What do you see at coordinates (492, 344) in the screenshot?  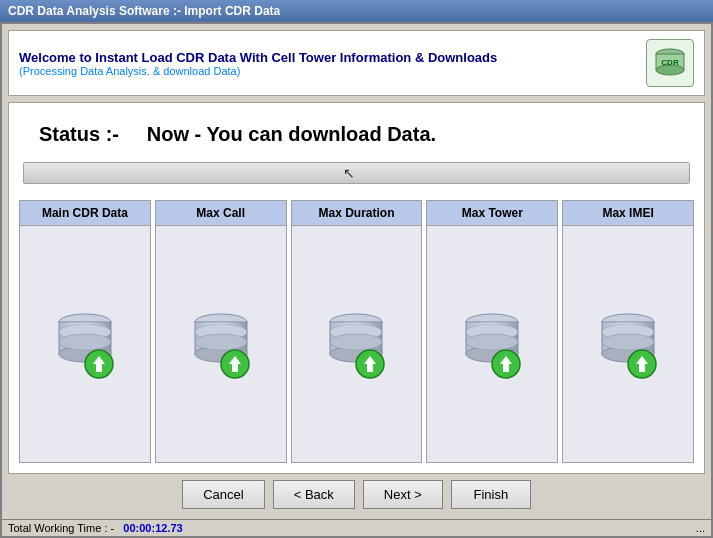 I see `db-icon-max-tower` at bounding box center [492, 344].